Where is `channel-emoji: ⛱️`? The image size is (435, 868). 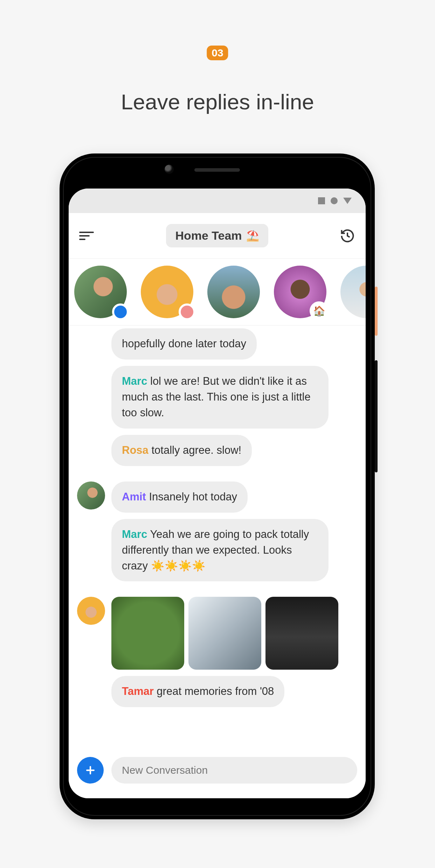
channel-emoji: ⛱️ is located at coordinates (253, 235).